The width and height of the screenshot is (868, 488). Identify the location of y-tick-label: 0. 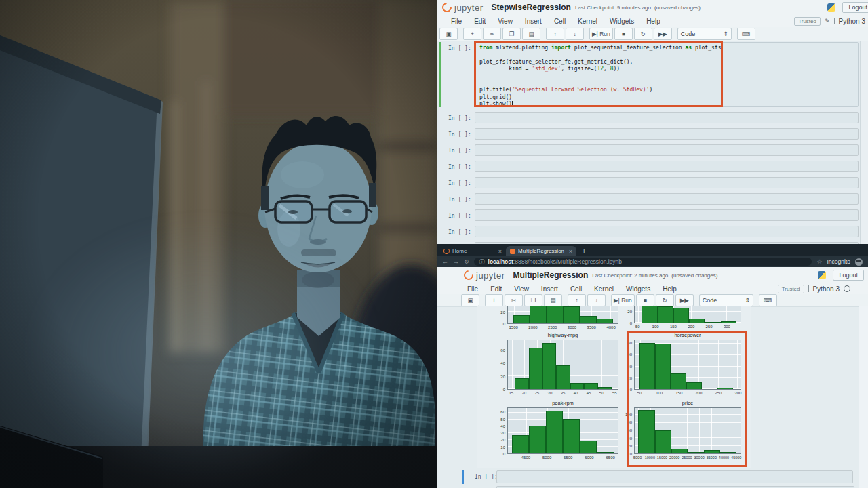
(505, 454).